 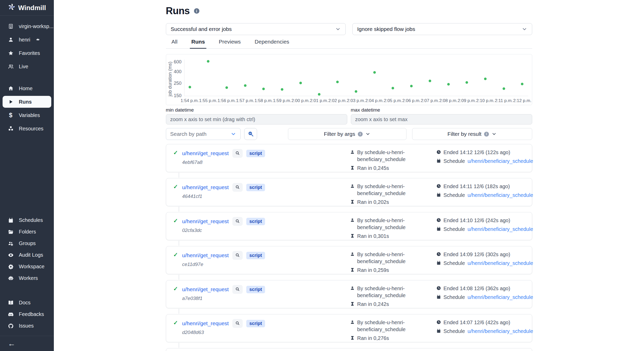 I want to click on sidebar-item-groups: Groups, so click(x=27, y=243).